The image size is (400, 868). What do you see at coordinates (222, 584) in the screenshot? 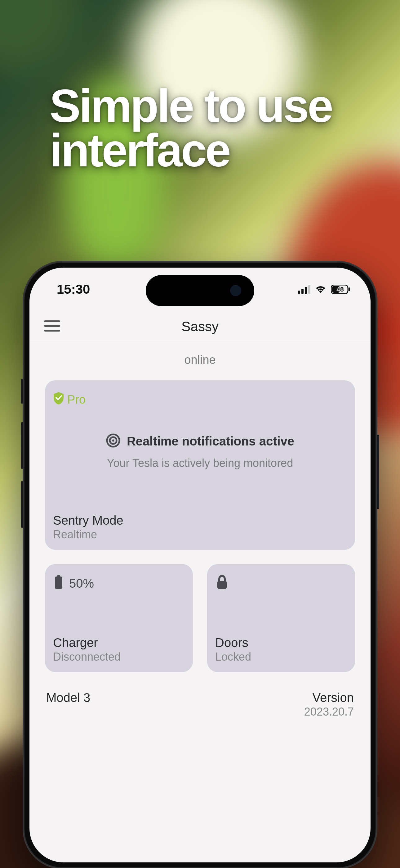
I see `lock-icon` at bounding box center [222, 584].